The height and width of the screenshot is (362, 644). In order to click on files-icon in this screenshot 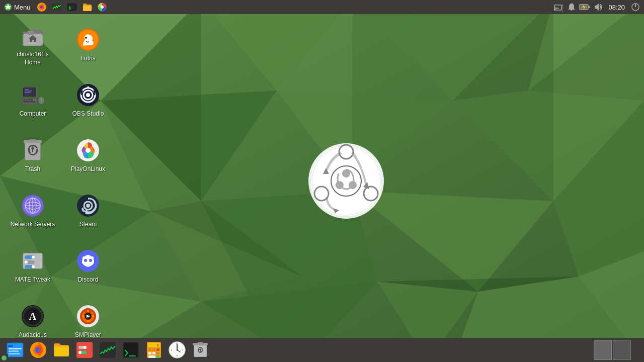, I will do `click(87, 7)`.